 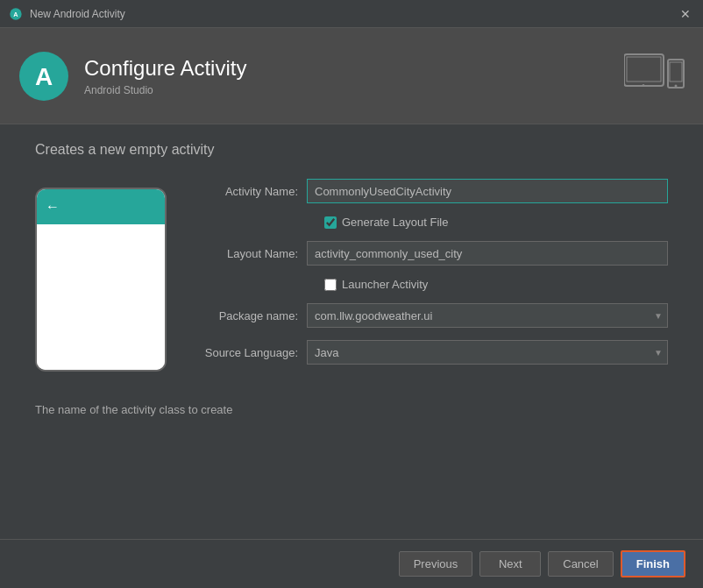 What do you see at coordinates (496, 284) in the screenshot?
I see `launcher-activity-row: Launcher Activity` at bounding box center [496, 284].